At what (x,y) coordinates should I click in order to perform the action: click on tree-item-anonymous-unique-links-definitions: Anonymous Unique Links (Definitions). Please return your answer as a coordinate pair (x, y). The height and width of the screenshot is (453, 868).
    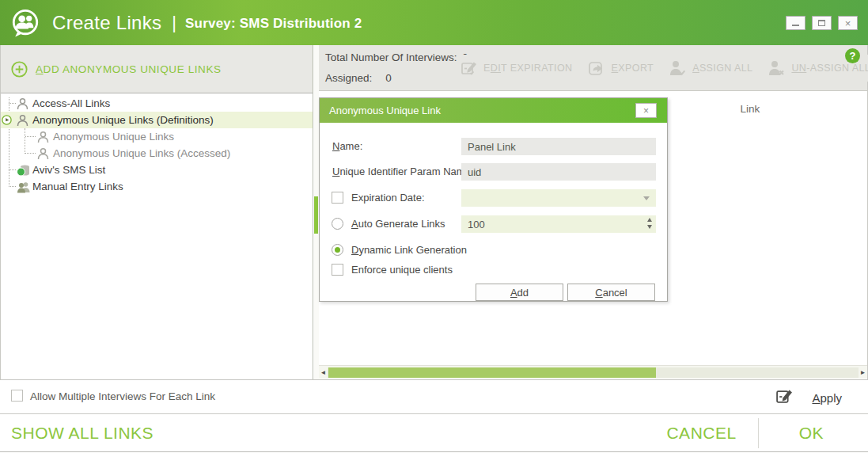
    Looking at the image, I should click on (157, 120).